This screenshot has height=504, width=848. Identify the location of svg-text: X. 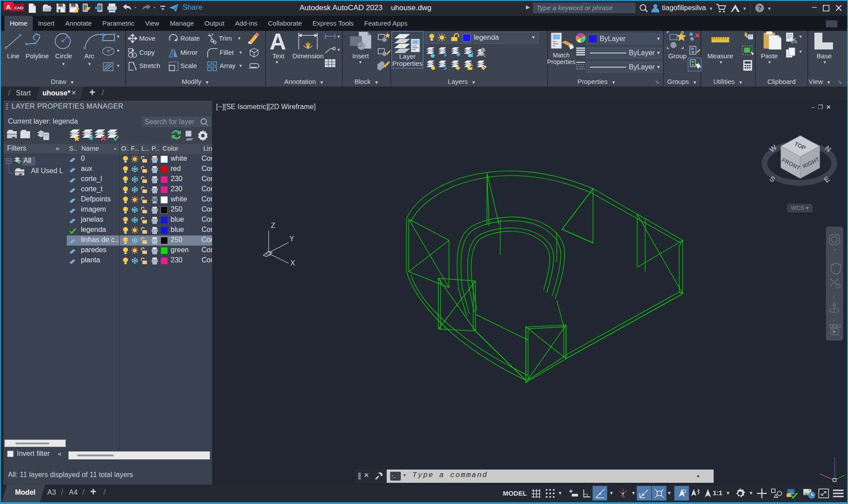
(293, 263).